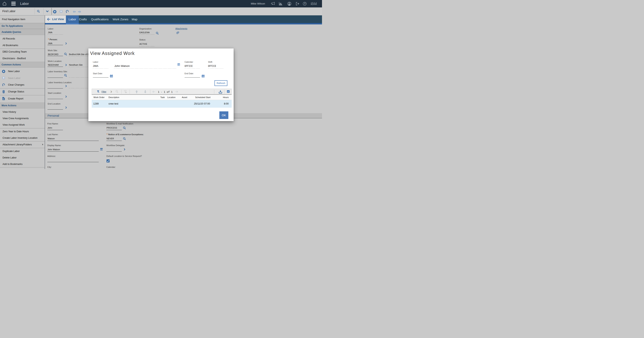  What do you see at coordinates (203, 76) in the screenshot?
I see `end-date-calendar-icon` at bounding box center [203, 76].